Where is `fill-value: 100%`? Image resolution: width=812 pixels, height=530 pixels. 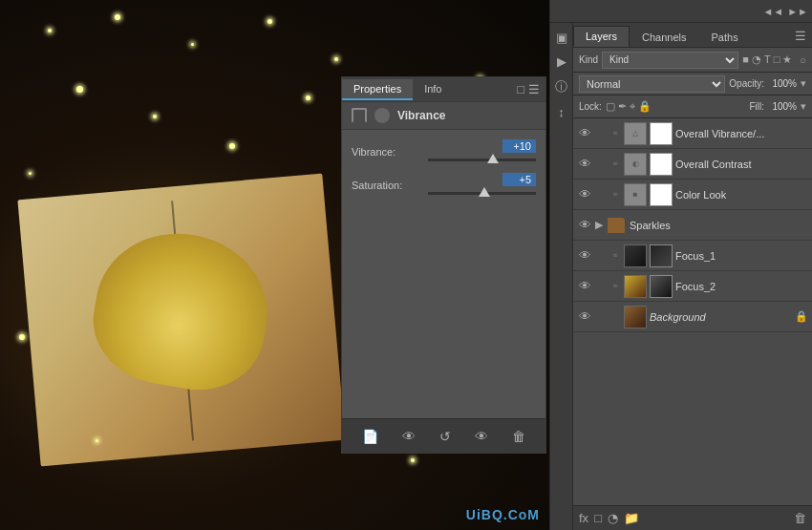
fill-value: 100% is located at coordinates (782, 107).